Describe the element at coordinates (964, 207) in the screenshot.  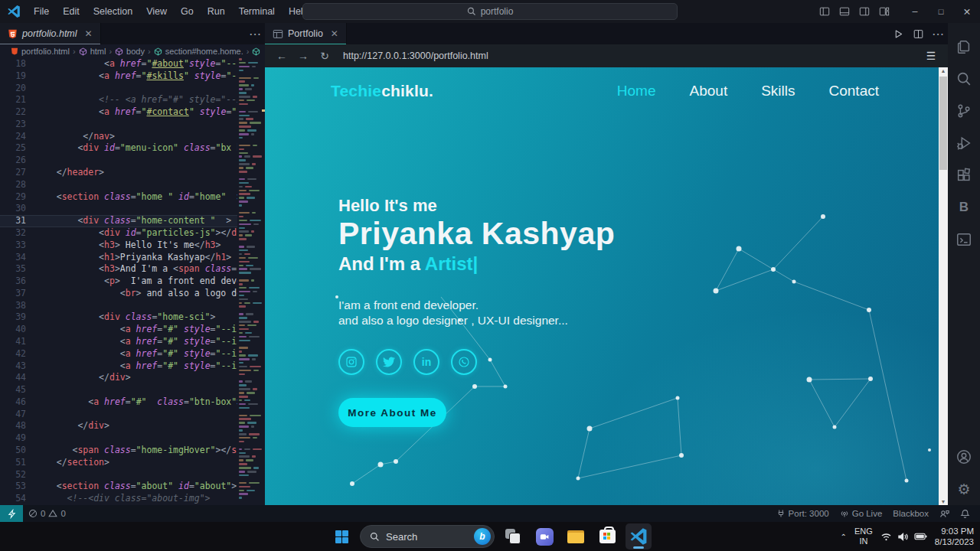
I see `blackbox-extension-icon: B` at that location.